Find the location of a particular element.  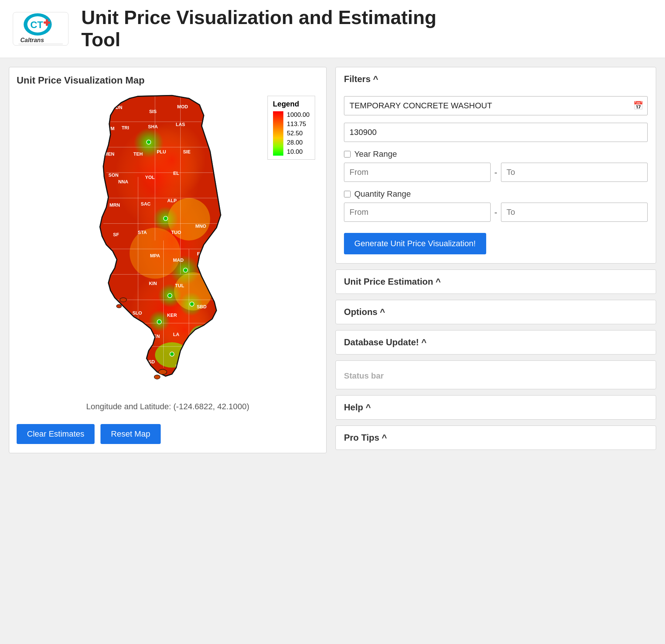

status-bar-label: Status bar is located at coordinates (364, 375).